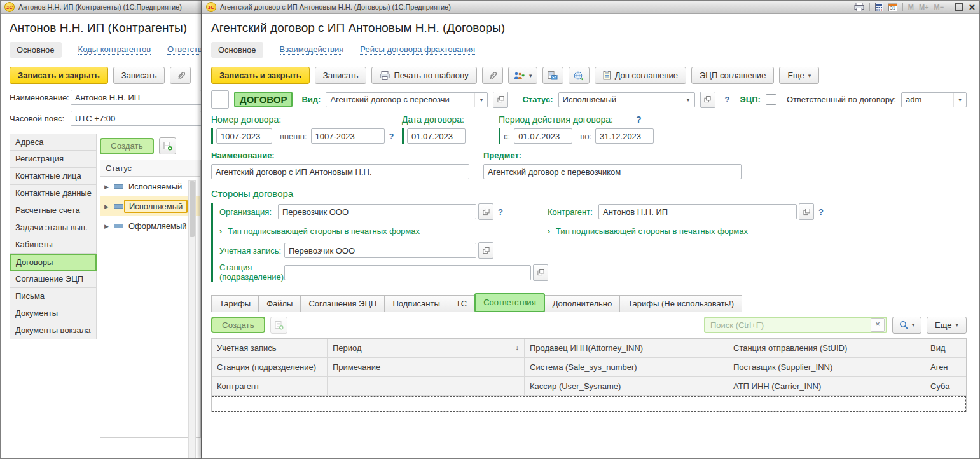 Image resolution: width=980 pixels, height=459 pixels. What do you see at coordinates (436, 136) in the screenshot?
I see `contract-date-field: 01.07.2023` at bounding box center [436, 136].